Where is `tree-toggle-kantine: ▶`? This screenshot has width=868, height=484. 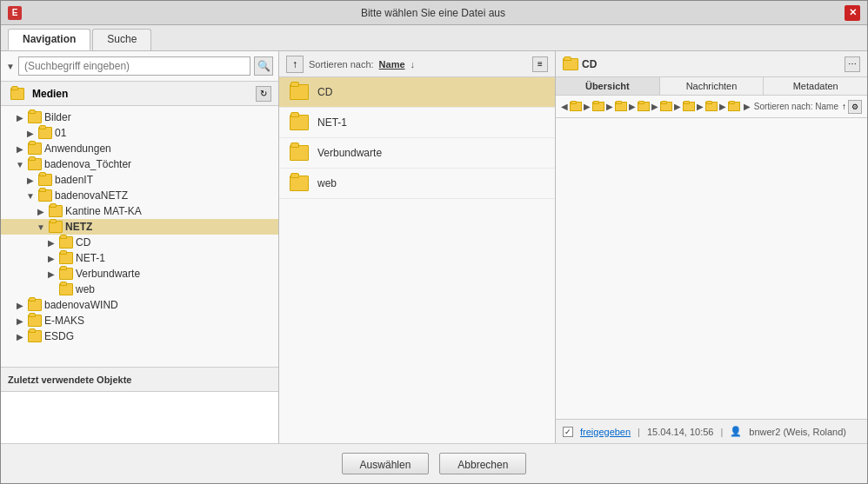 tree-toggle-kantine: ▶ is located at coordinates (41, 211).